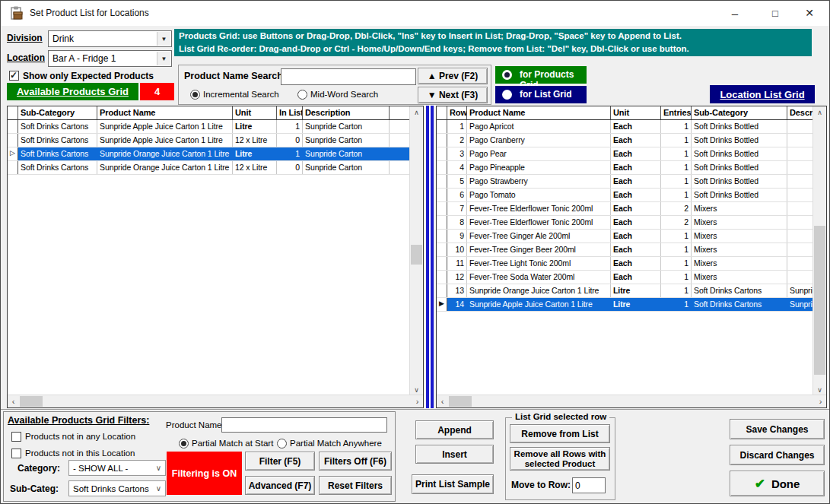 The width and height of the screenshot is (830, 504). What do you see at coordinates (457, 167) in the screenshot?
I see `table-cell: 4` at bounding box center [457, 167].